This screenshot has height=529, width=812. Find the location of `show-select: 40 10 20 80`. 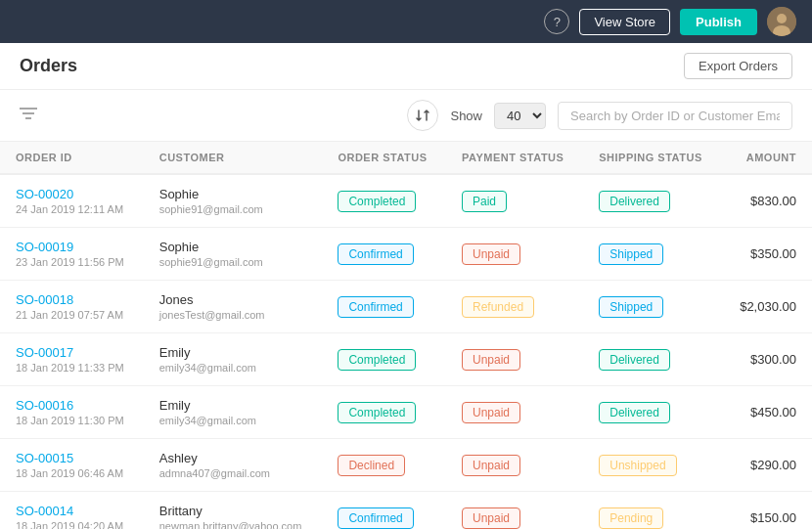

show-select: 40 10 20 80 is located at coordinates (520, 115).